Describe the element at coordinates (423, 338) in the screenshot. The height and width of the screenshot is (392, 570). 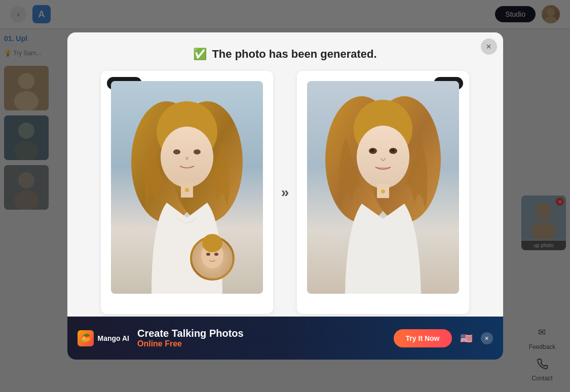
I see `ad-try-button: Try It Now` at that location.